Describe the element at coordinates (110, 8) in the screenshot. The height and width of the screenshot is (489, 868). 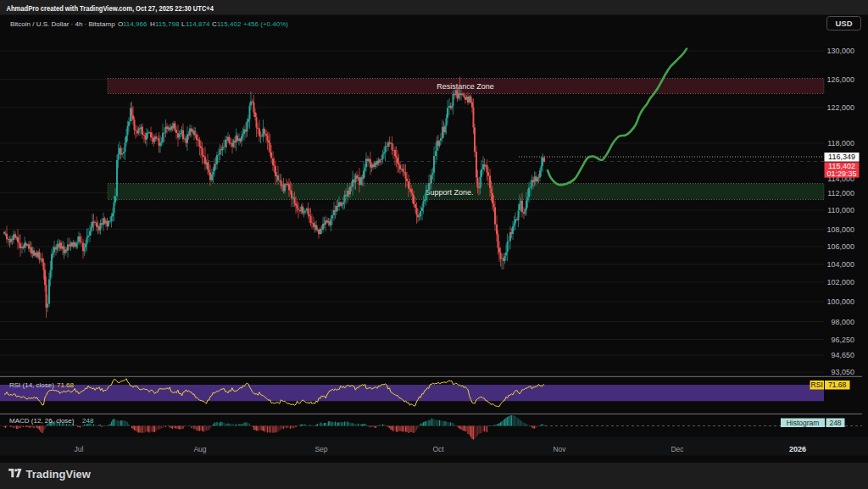
I see `svg-text:AhmadPro created with TradingV: AhmadPro created with TradingView.com, O…` at that location.